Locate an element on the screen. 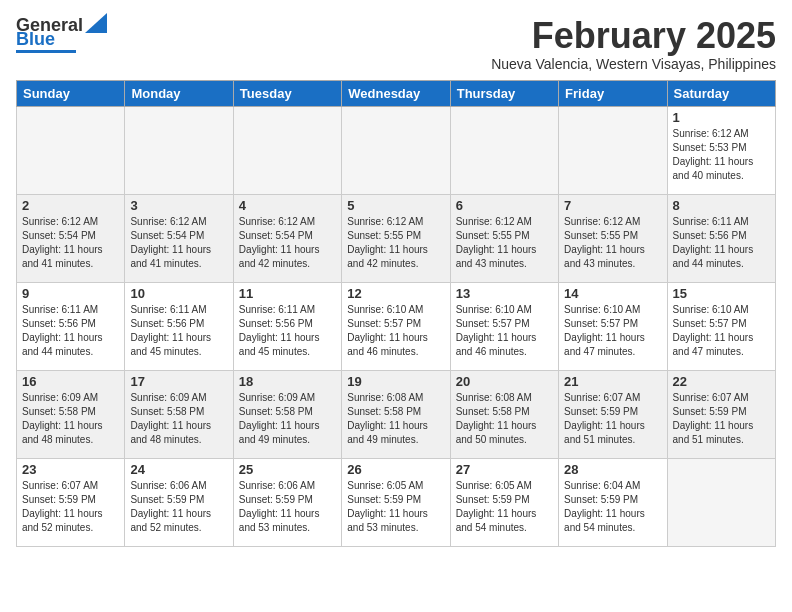 This screenshot has height=612, width=792. weekday-header: Wednesday is located at coordinates (396, 93).